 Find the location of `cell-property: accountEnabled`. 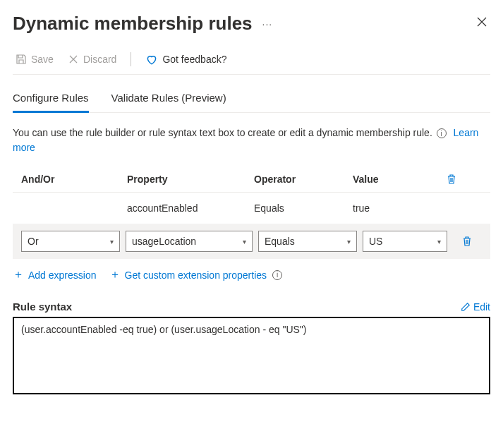

cell-property: accountEnabled is located at coordinates (190, 208).